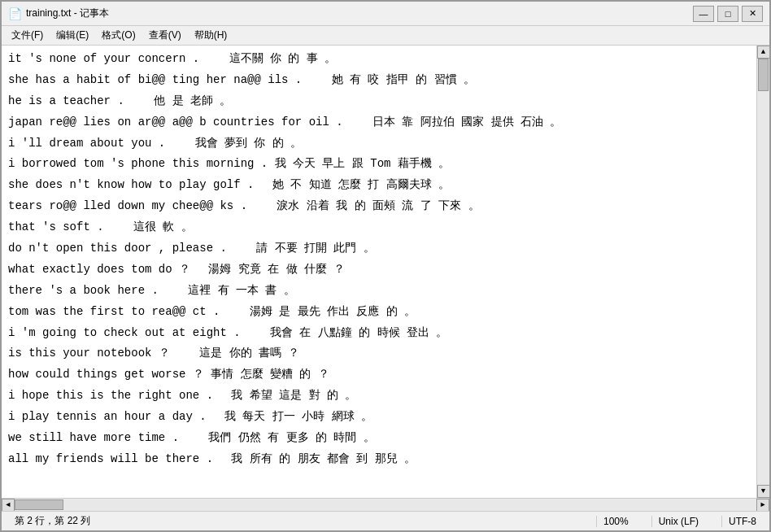 This screenshot has width=771, height=532. What do you see at coordinates (379, 81) in the screenshot?
I see `text-line: she has a habit of bi@@ ting her na@@ il…` at bounding box center [379, 81].